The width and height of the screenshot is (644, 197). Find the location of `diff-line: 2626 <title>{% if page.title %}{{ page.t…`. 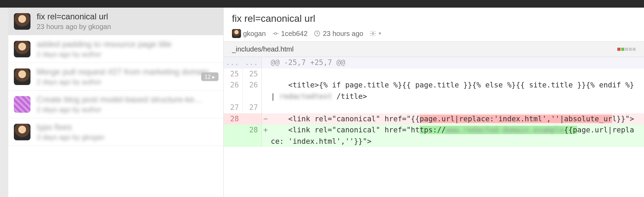

diff-line: 2626 <title>{% if page.title %}{{ page.t… is located at coordinates (434, 91).